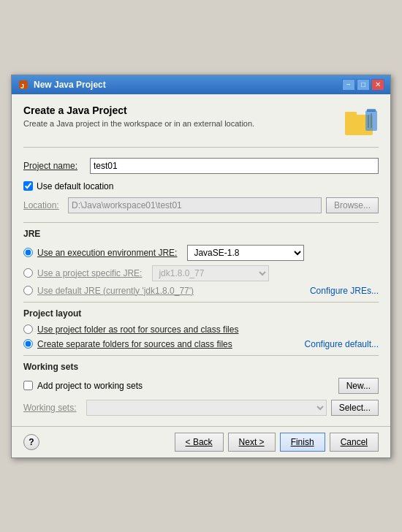 The height and width of the screenshot is (532, 402). What do you see at coordinates (28, 273) in the screenshot?
I see `jre-specific-radio` at bounding box center [28, 273].